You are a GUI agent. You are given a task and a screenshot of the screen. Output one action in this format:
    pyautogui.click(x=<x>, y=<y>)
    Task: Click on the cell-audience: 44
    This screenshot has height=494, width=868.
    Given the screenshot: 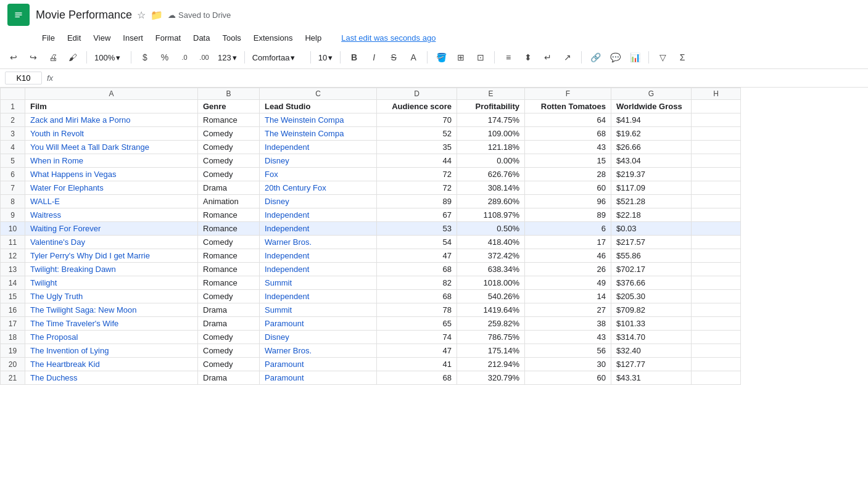 What is the action you would take?
    pyautogui.click(x=417, y=161)
    